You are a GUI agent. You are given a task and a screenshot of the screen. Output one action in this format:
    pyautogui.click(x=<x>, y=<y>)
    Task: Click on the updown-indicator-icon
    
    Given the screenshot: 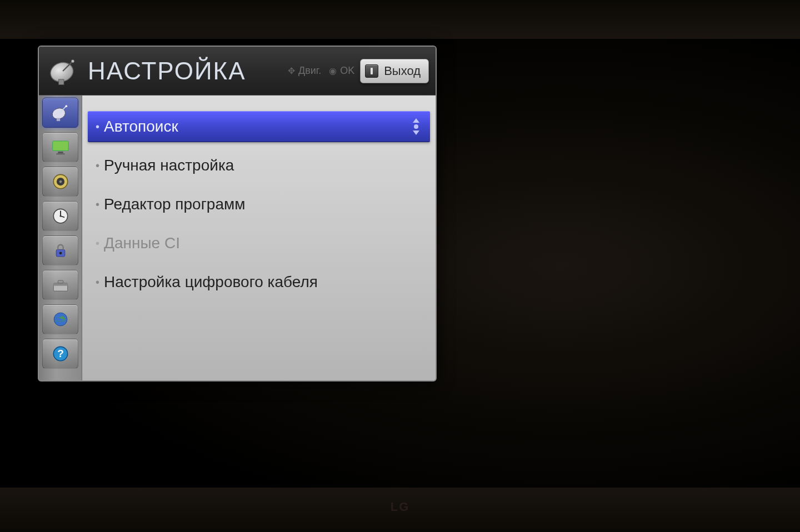 What is the action you would take?
    pyautogui.click(x=416, y=127)
    